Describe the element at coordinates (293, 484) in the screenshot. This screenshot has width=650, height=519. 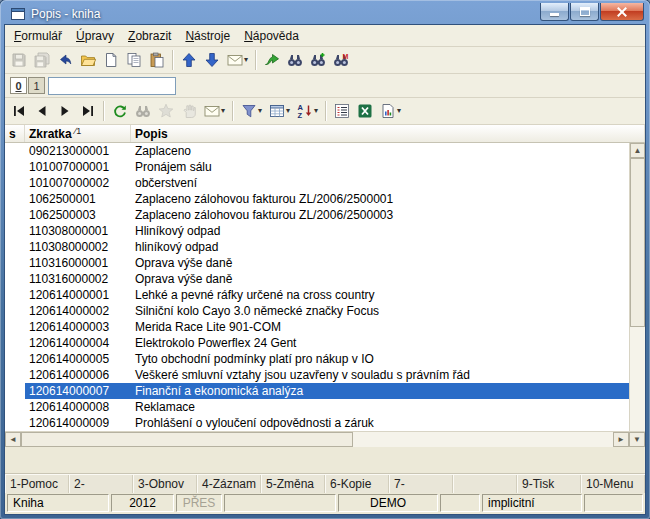
I see `fkey-5-zmena: 5-Změna` at that location.